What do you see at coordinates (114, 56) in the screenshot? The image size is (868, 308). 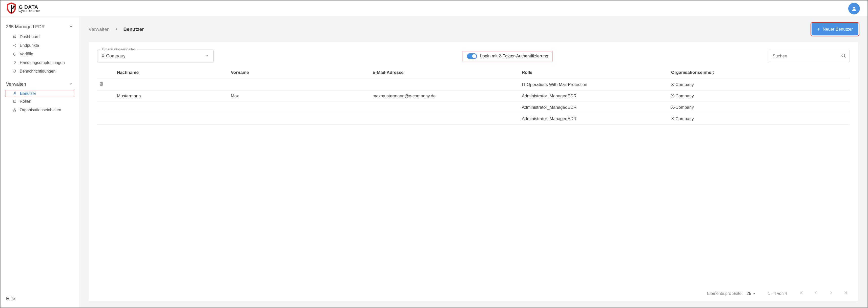 I see `org-unit-select-value: X-Company` at bounding box center [114, 56].